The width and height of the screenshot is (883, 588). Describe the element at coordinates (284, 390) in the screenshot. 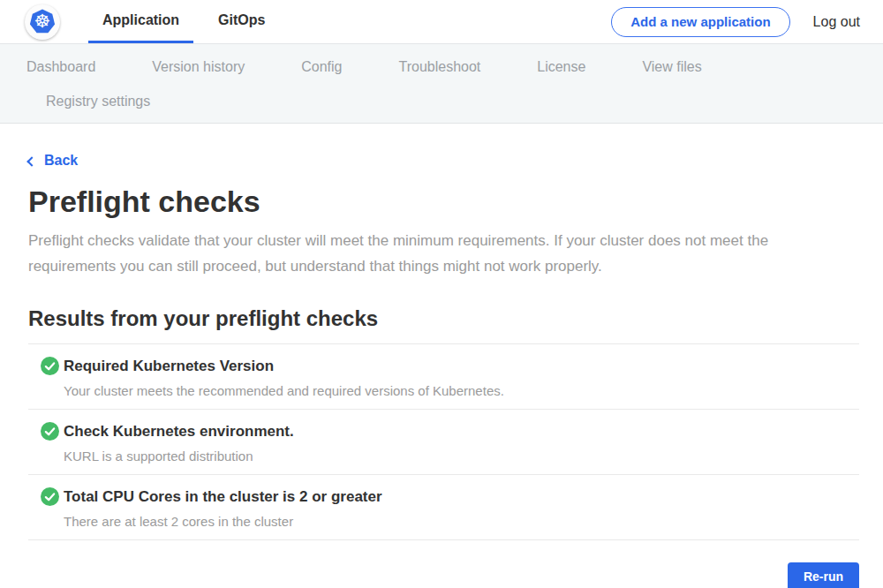

I see `result-message: Your cluster meets the recommended and r…` at that location.